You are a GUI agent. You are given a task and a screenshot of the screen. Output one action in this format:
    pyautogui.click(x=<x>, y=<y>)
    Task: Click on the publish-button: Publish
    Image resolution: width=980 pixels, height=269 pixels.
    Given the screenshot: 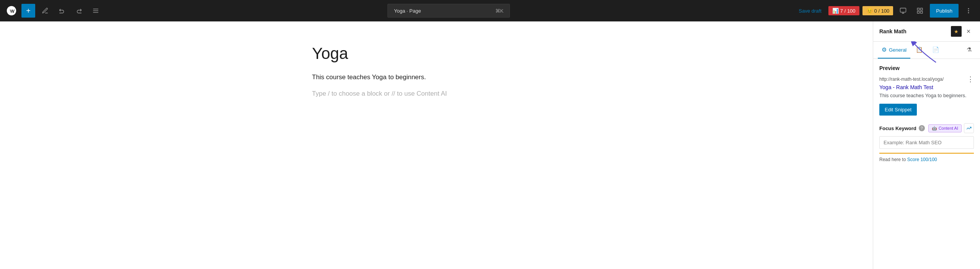 What is the action you would take?
    pyautogui.click(x=944, y=11)
    